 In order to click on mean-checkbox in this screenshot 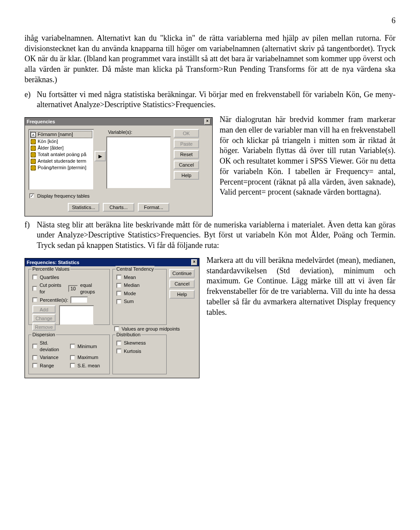, I will do `click(119, 277)`.